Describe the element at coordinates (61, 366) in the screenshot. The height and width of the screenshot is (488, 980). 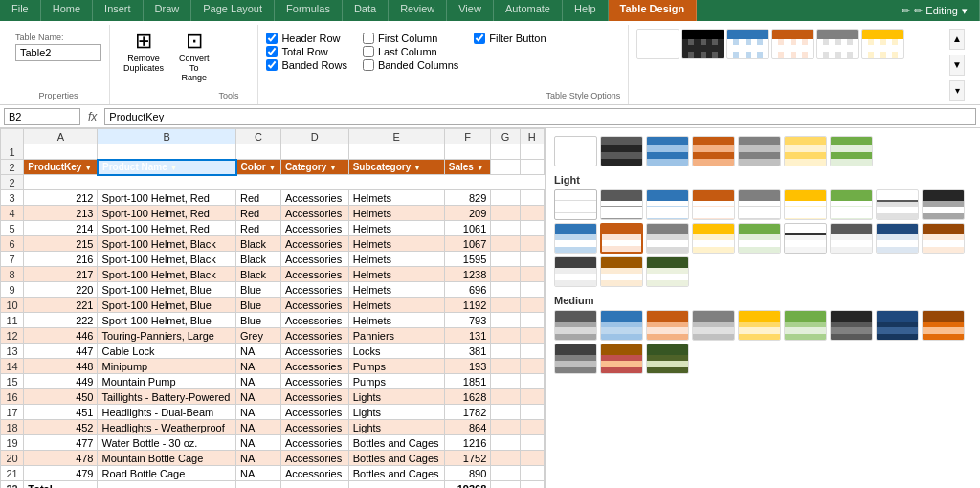
I see `data-cell-14-0: 448` at that location.